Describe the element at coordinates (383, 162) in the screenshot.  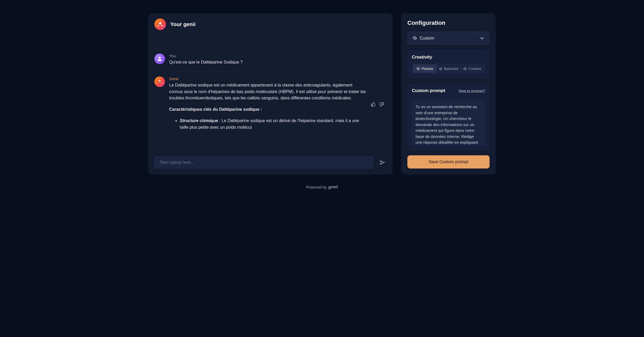
I see `send-icon` at that location.